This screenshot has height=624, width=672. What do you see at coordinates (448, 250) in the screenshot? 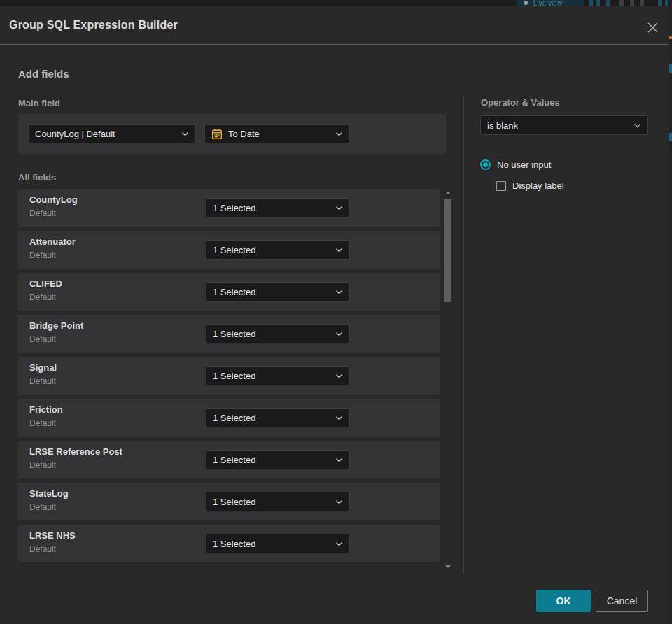
I see `scrollbar-thumb` at bounding box center [448, 250].